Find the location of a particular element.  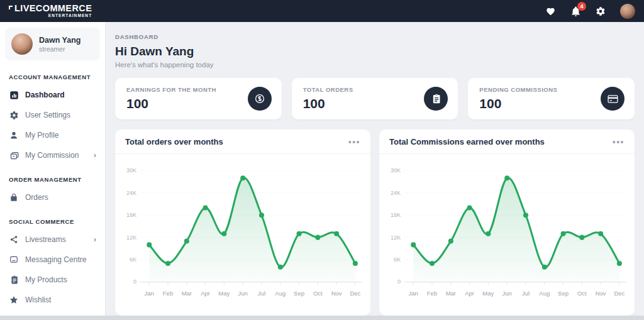

messaging-icon is located at coordinates (14, 260).